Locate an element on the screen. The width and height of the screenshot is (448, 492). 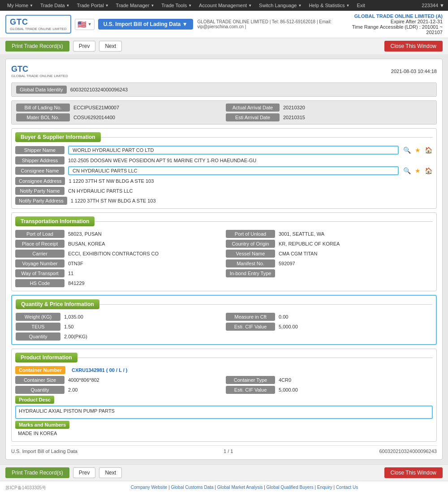
product-cif-half: Esti. CIF Value 5,000.00 is located at coordinates (329, 390).